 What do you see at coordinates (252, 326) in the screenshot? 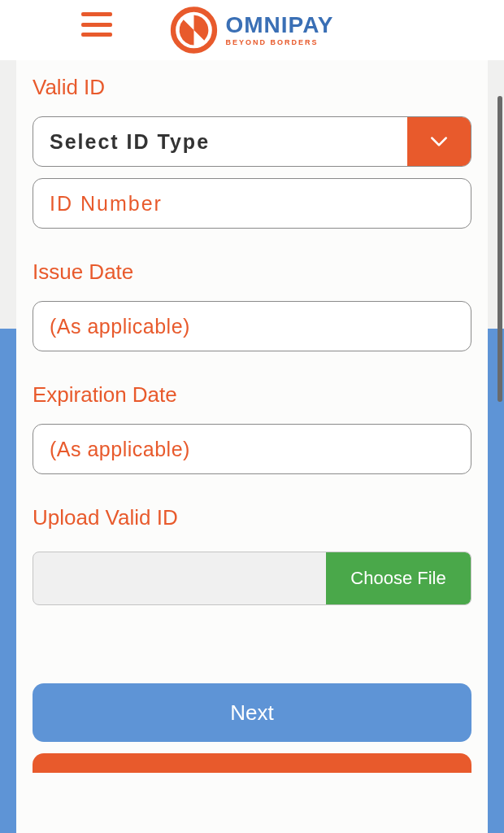
I see `issue-date-input` at bounding box center [252, 326].